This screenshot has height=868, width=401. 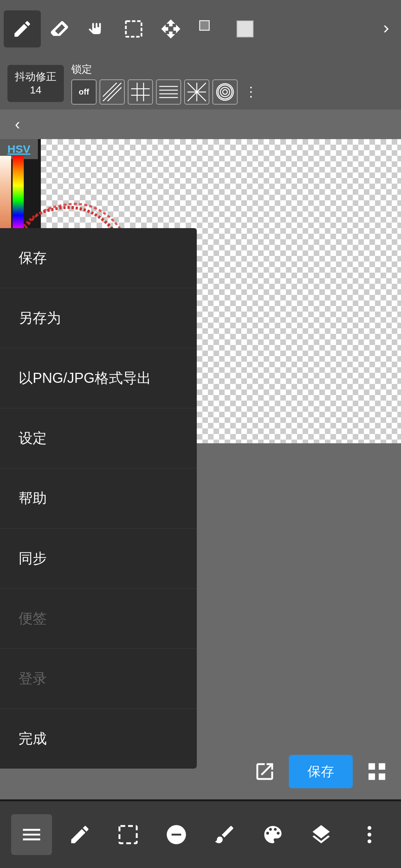 What do you see at coordinates (98, 559) in the screenshot?
I see `menu-item-sync: 同步` at bounding box center [98, 559].